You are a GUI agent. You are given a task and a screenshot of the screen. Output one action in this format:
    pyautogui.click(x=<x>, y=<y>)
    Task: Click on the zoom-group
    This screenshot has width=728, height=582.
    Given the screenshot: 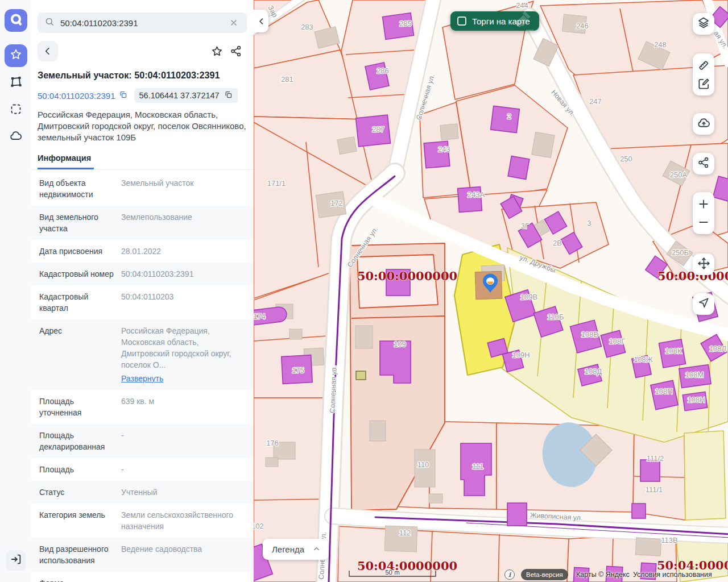 What is the action you would take?
    pyautogui.click(x=704, y=213)
    